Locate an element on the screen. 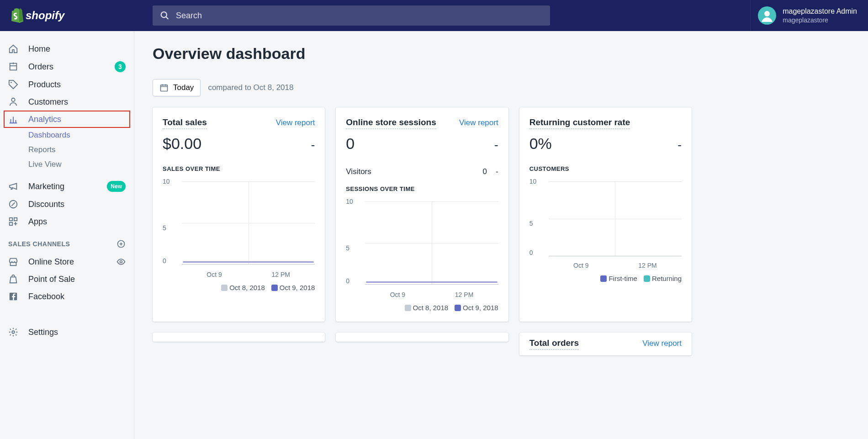 Image resolution: width=868 pixels, height=439 pixels. nav-dashboards: Dashboards is located at coordinates (67, 135).